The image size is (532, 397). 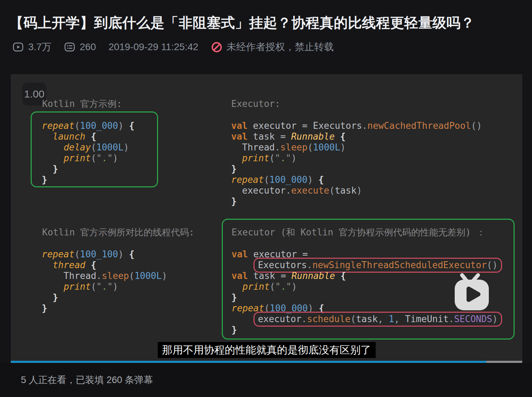 I want to click on code-line: thread {, so click(x=104, y=265).